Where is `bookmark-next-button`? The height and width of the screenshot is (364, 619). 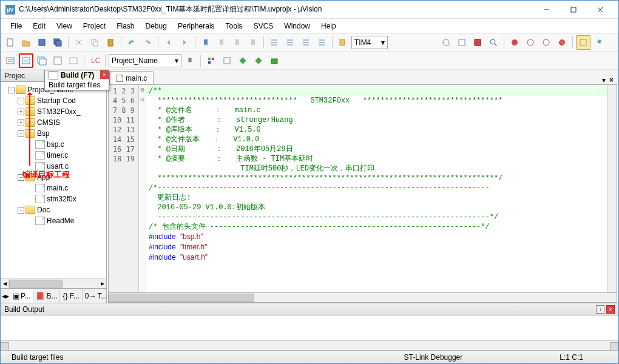 bookmark-next-button is located at coordinates (237, 42).